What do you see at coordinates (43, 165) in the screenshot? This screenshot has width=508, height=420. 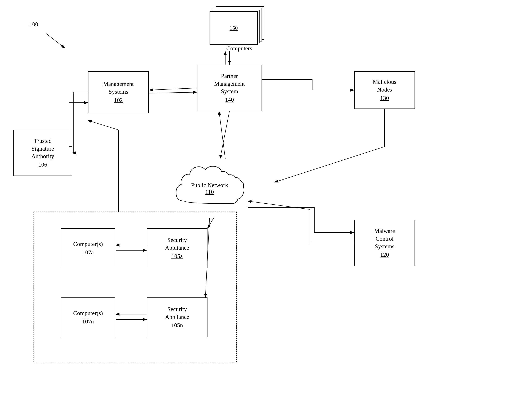 I see `trusted-sig-ref: 106` at bounding box center [43, 165].